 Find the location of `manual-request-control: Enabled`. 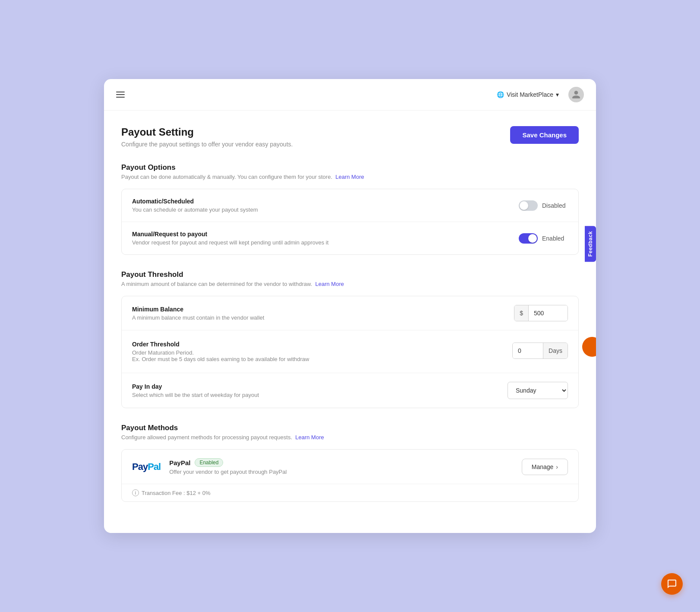

manual-request-control: Enabled is located at coordinates (543, 238).